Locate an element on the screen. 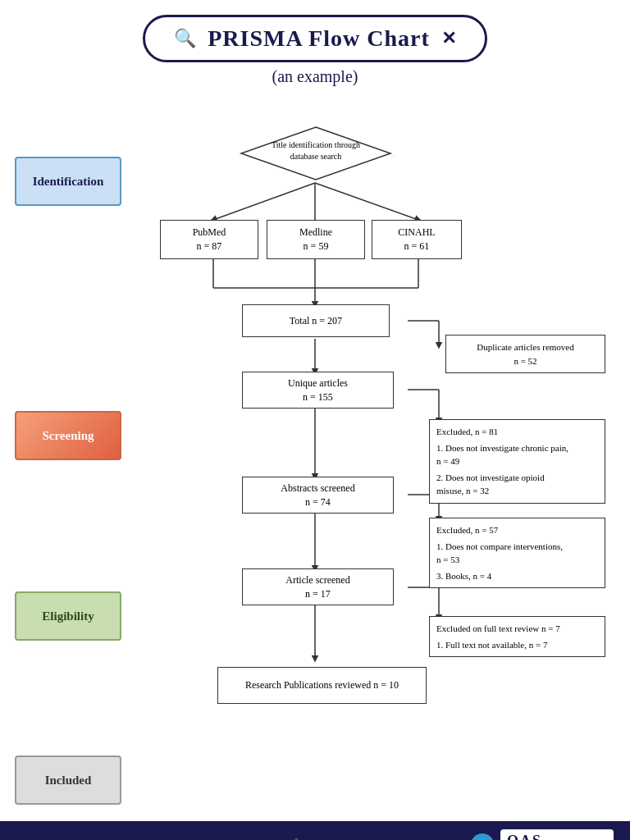  mail-icon: ✉ is located at coordinates (21, 839).